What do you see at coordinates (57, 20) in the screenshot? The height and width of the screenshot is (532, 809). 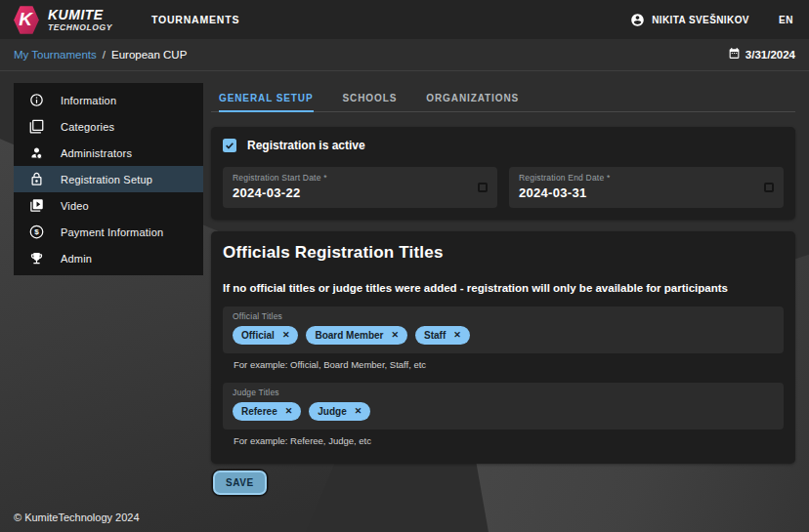 I see `brand-logo: K KUMITE TECHNOLOGY` at bounding box center [57, 20].